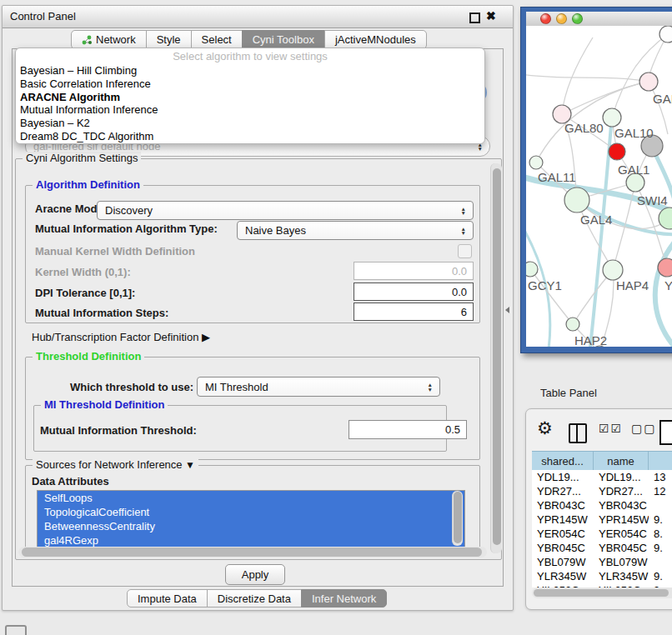  What do you see at coordinates (496, 358) in the screenshot?
I see `settings-vertical-scrollbar` at bounding box center [496, 358].